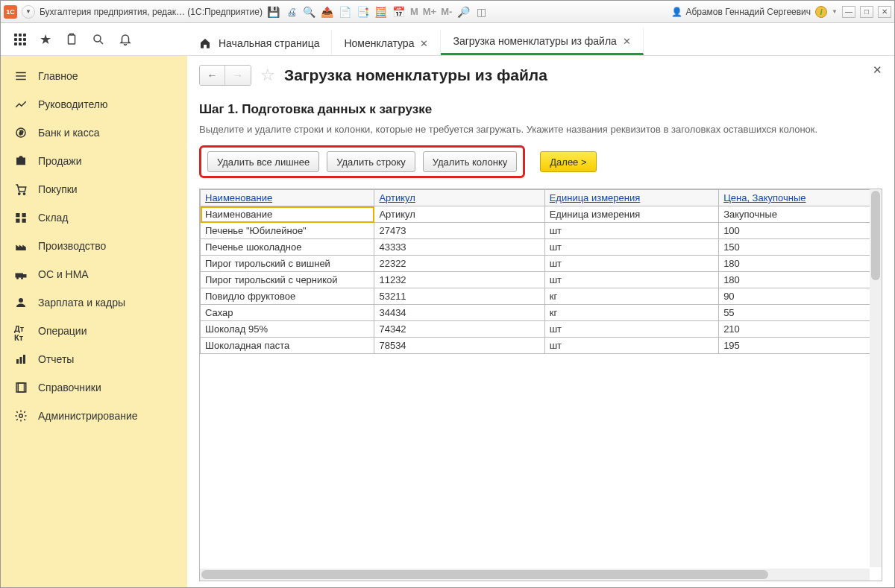 This screenshot has width=895, height=588. What do you see at coordinates (98, 39) in the screenshot?
I see `search-icon` at bounding box center [98, 39].